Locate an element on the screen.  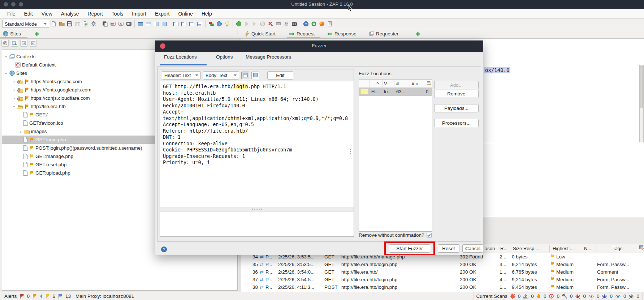
marketplace-icon is located at coordinates (211, 24).